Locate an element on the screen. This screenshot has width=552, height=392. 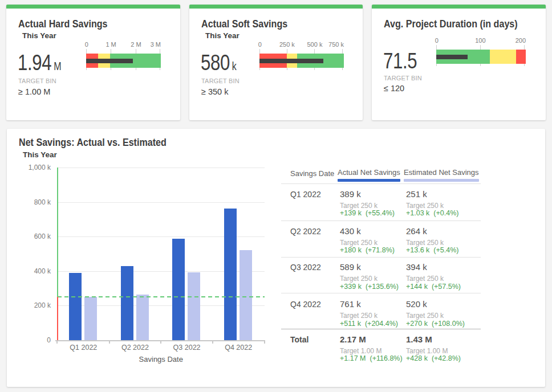
bar-estimated-q1-2022 is located at coordinates (91, 318).